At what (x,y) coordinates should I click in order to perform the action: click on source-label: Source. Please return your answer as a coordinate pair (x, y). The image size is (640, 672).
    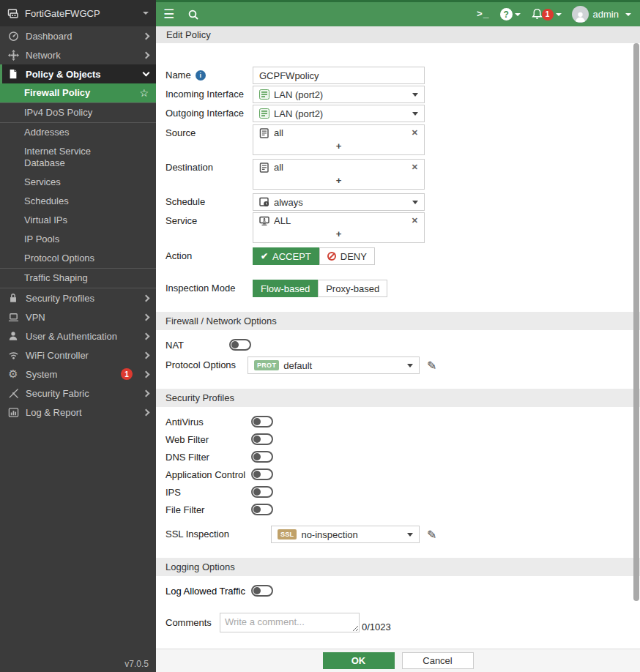
    Looking at the image, I should click on (209, 132).